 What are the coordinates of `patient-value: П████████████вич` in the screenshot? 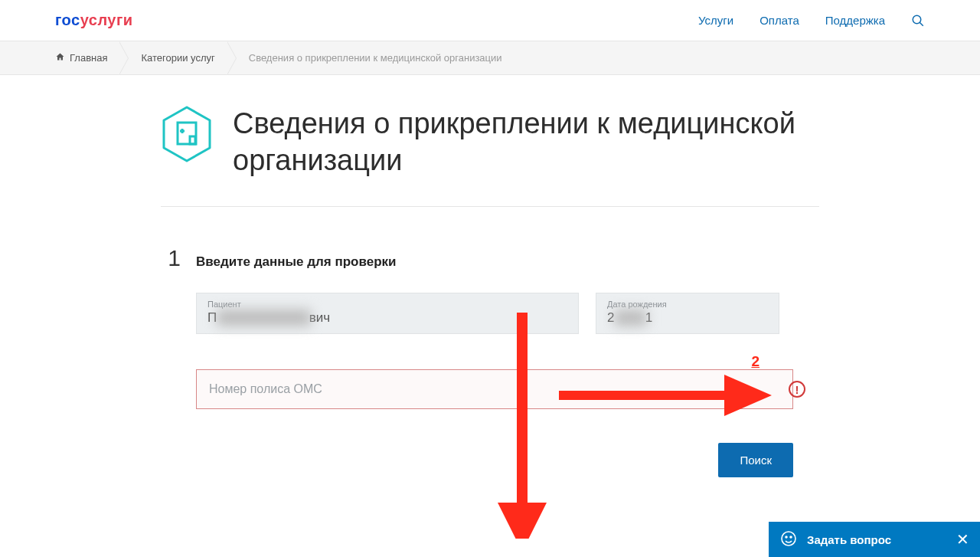 It's located at (387, 318).